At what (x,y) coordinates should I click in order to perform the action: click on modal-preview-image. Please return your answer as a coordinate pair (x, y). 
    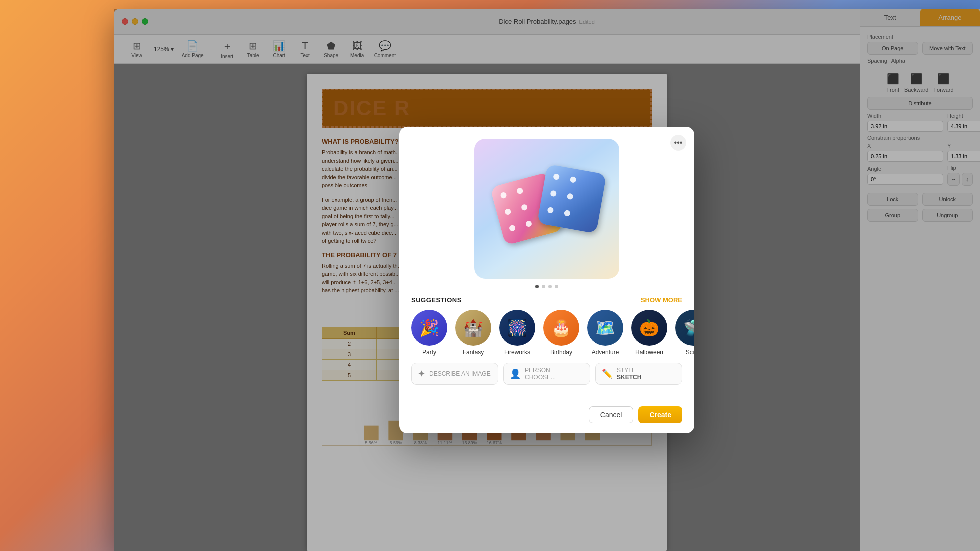
    Looking at the image, I should click on (547, 209).